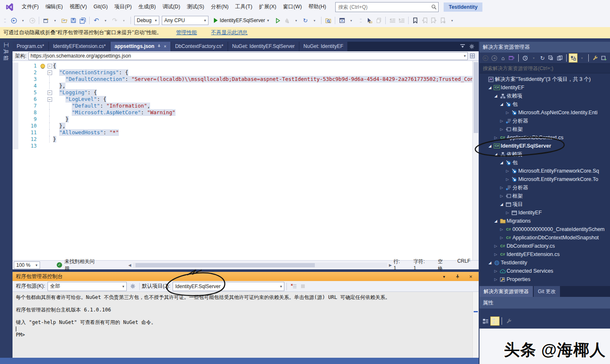  Describe the element at coordinates (229, 33) in the screenshot. I see `dismiss-message-link: 不再显示此消息` at that location.